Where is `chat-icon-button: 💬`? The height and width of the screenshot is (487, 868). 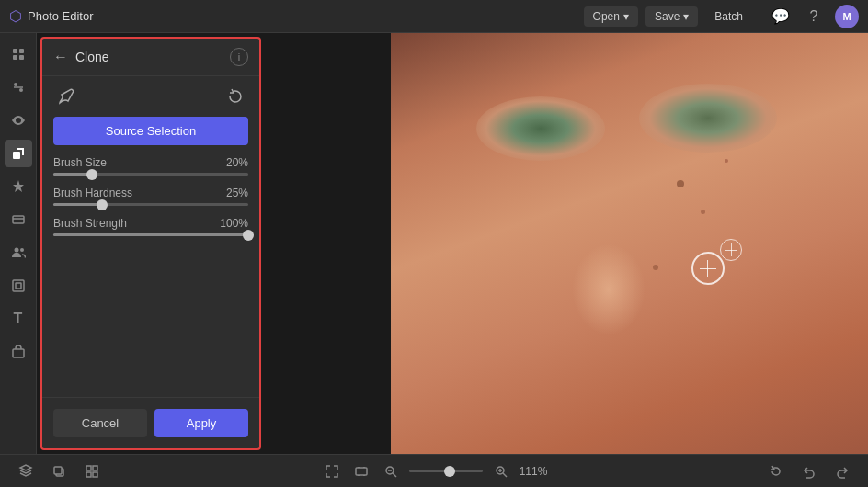 chat-icon-button: 💬 is located at coordinates (781, 17).